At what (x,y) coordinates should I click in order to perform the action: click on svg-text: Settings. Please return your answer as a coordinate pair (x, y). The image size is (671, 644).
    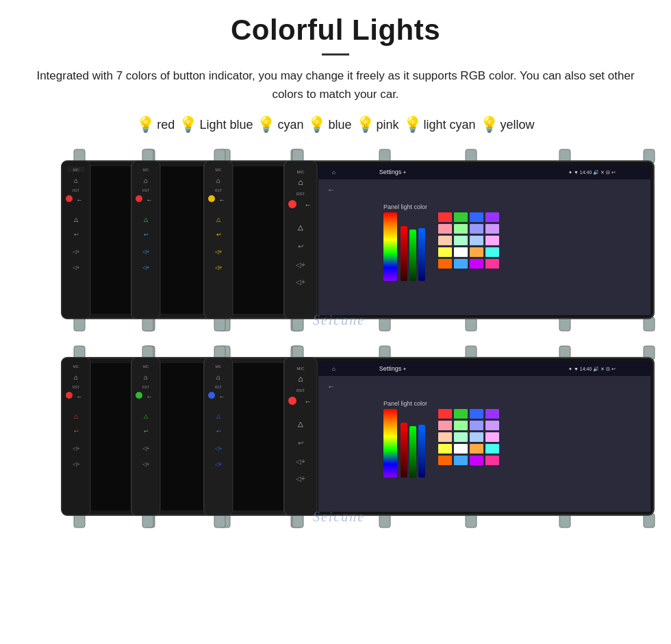
    Looking at the image, I should click on (390, 172).